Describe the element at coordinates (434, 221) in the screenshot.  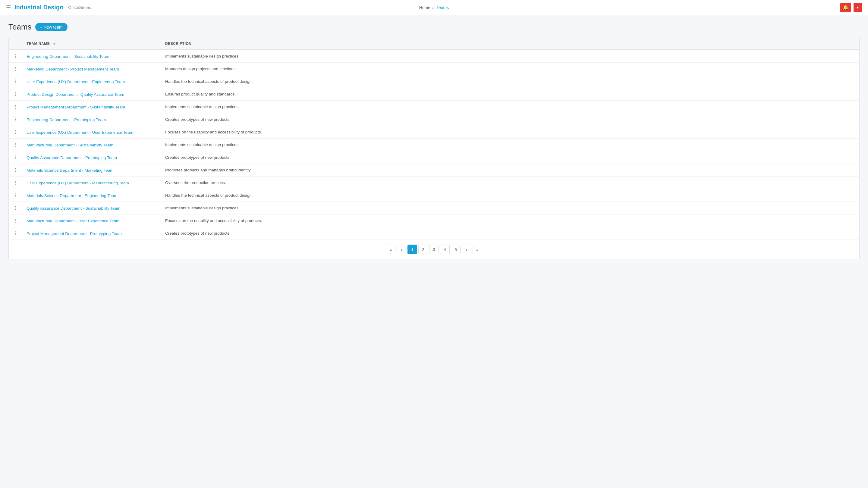
I see `table-row: Manufacturing Department - User Experien…` at that location.